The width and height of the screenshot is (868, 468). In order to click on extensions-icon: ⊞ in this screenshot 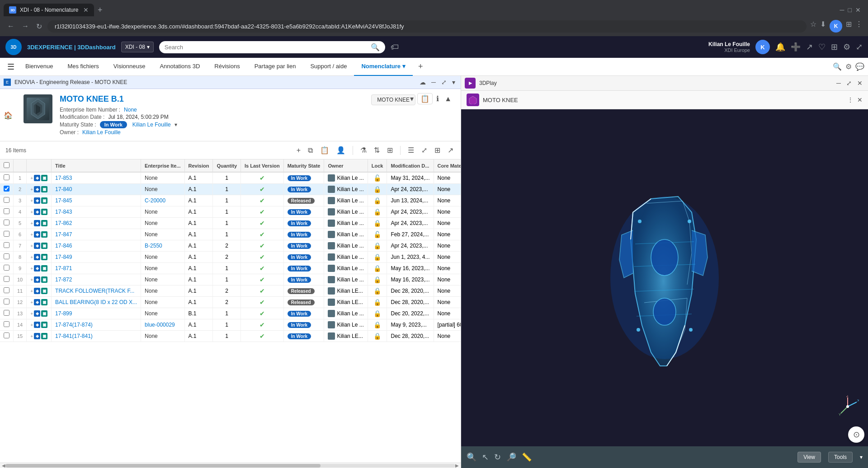, I will do `click(849, 26)`.